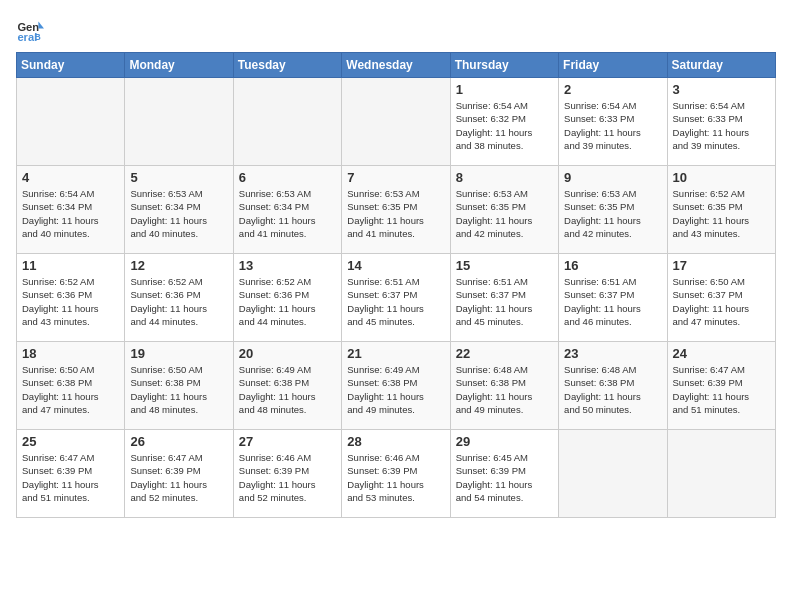  What do you see at coordinates (613, 386) in the screenshot?
I see `calendar-cell: 23Sunrise: 6:48 AM Sunset: 6:38 PM Dayli…` at bounding box center [613, 386].